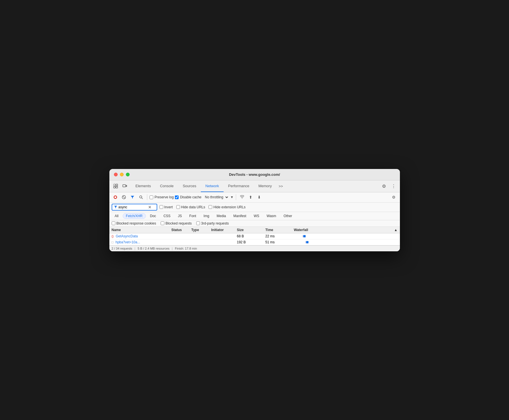  Describe the element at coordinates (227, 207) in the screenshot. I see `hide-extension-urls-checkbox: Hide extension URLs` at that location.